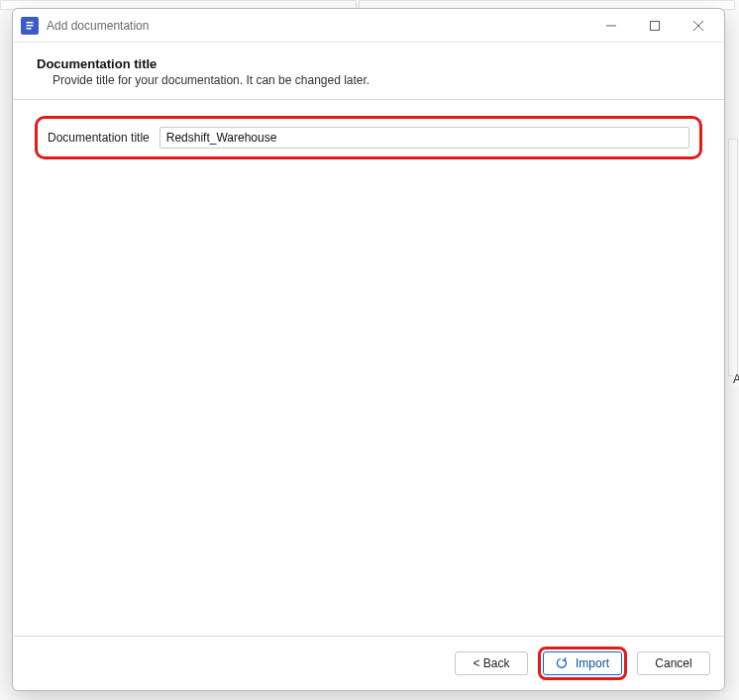  Describe the element at coordinates (491, 663) in the screenshot. I see `back-button: < Back` at that location.